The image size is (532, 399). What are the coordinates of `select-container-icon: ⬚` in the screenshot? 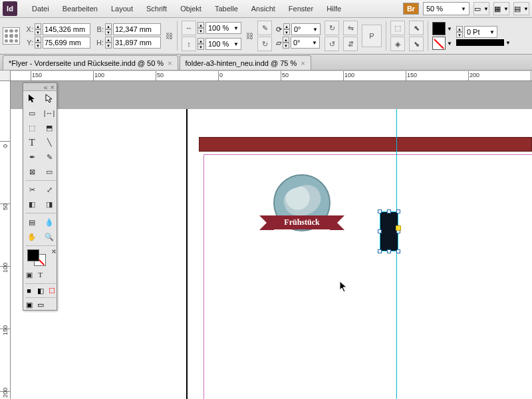 It's located at (398, 28).